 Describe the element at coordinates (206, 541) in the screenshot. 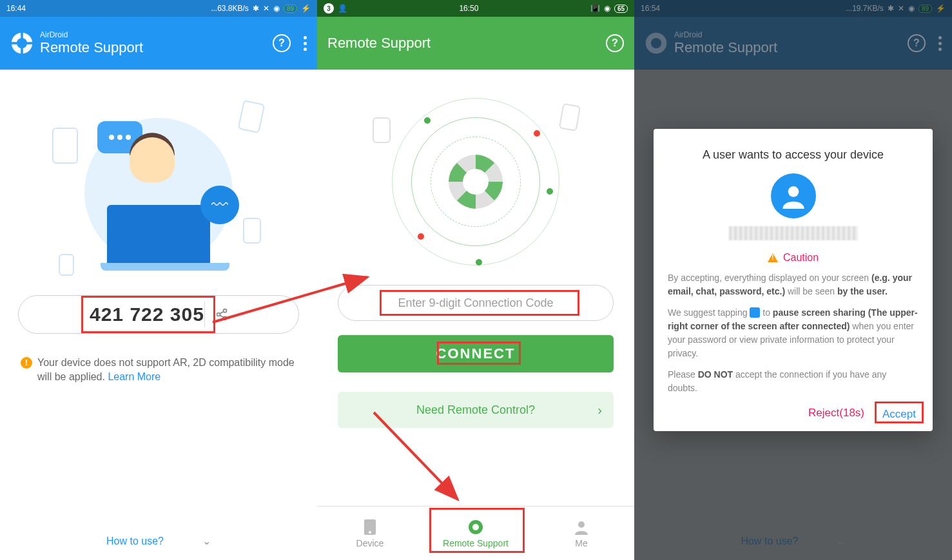

I see `chevron-down-icon: ⌄` at that location.